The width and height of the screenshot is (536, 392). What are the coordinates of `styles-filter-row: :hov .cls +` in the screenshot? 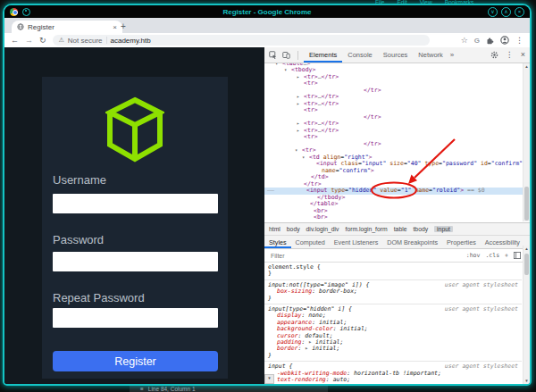 It's located at (397, 255).